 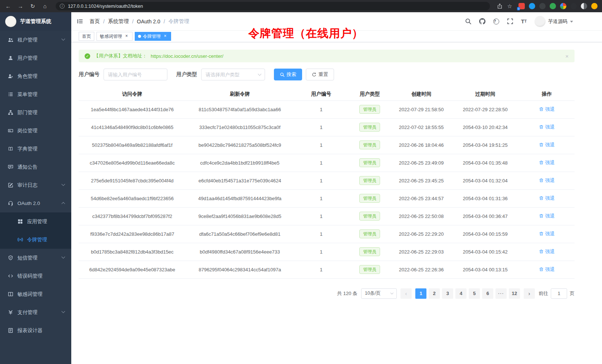 I want to click on page-button: 4, so click(x=461, y=294).